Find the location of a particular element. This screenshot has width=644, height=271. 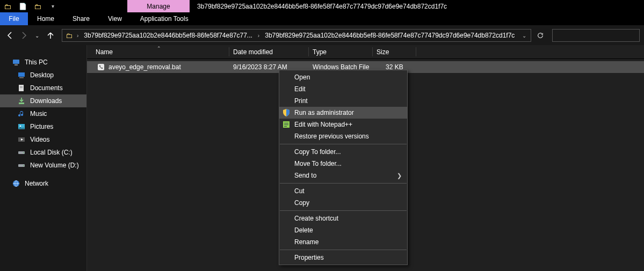

documents-icon is located at coordinates (21, 88).